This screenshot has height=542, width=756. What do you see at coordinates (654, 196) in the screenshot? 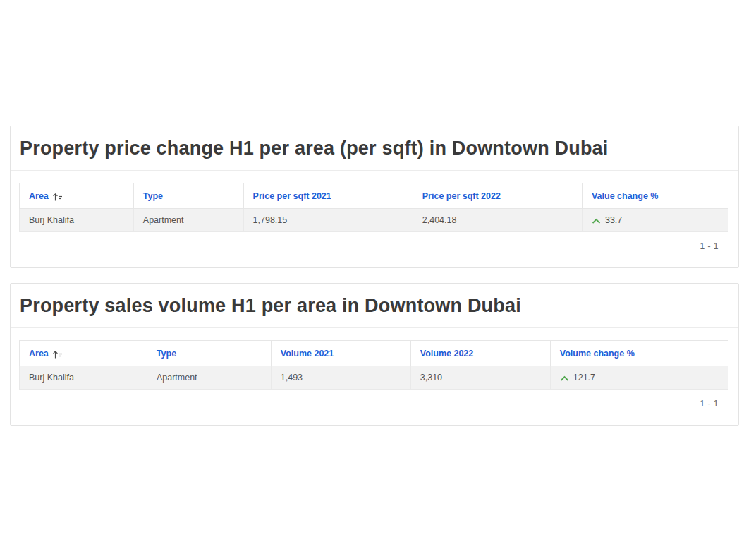
I see `column-header-value-change: Value change %` at bounding box center [654, 196].